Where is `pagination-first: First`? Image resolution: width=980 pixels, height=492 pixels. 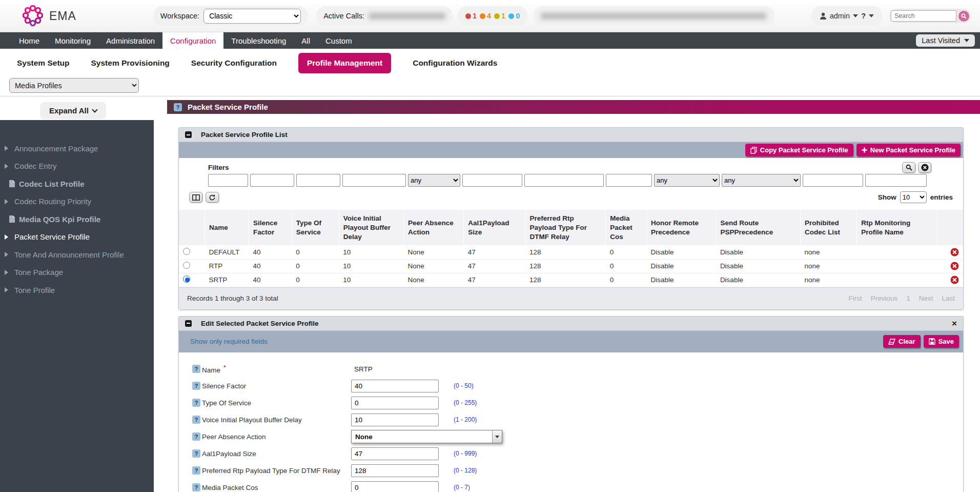 pagination-first: First is located at coordinates (855, 299).